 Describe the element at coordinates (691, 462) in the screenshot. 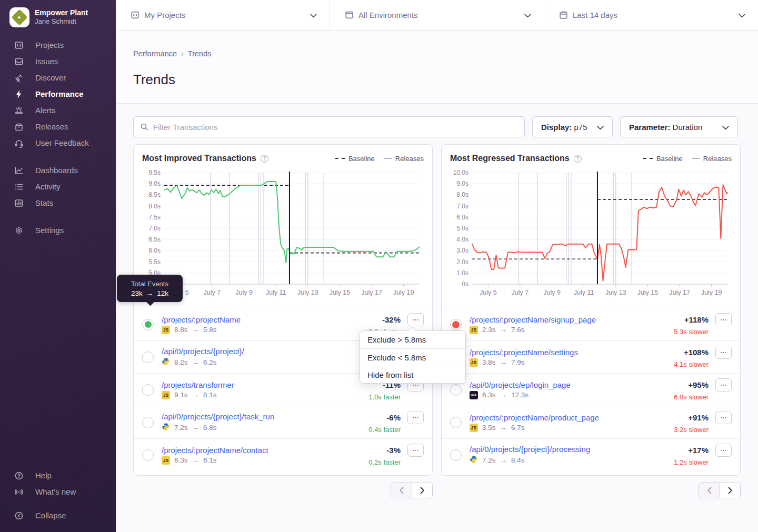

I see `delta-label: 1.2s slower` at that location.